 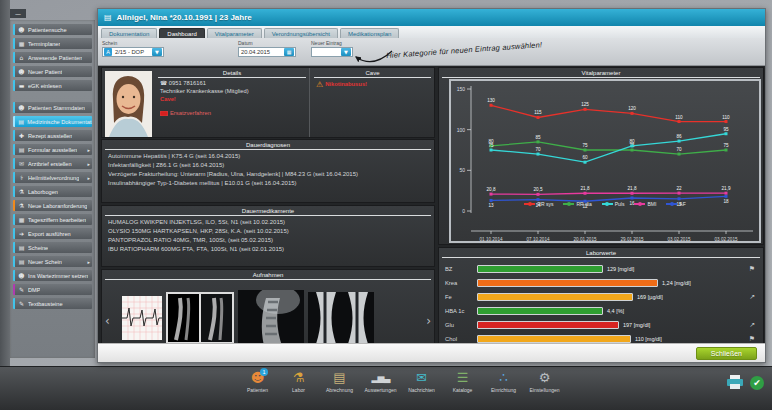 What do you see at coordinates (52, 178) in the screenshot?
I see `sidebar-item-heilmittelverordnung: ⚕Heilmittelverordnung▸` at bounding box center [52, 178].